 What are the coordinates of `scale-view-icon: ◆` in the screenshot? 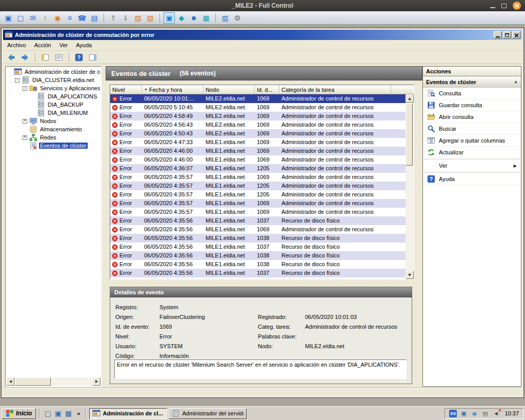 It's located at (181, 18).